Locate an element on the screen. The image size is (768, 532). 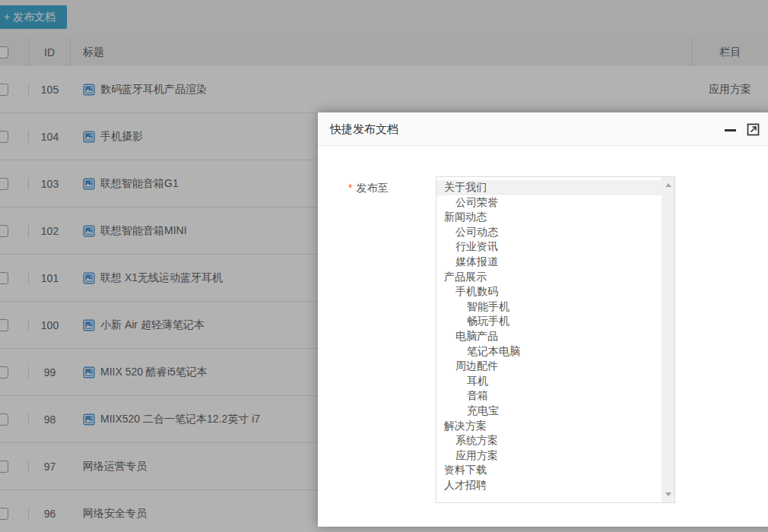
category-option: 产品展示 is located at coordinates (549, 277).